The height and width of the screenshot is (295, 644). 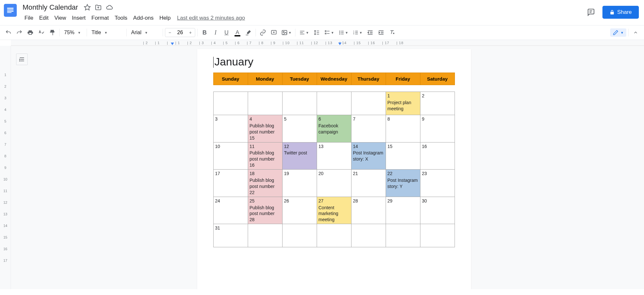 What do you see at coordinates (403, 210) in the screenshot?
I see `calendar-day-cell: 29` at bounding box center [403, 210].